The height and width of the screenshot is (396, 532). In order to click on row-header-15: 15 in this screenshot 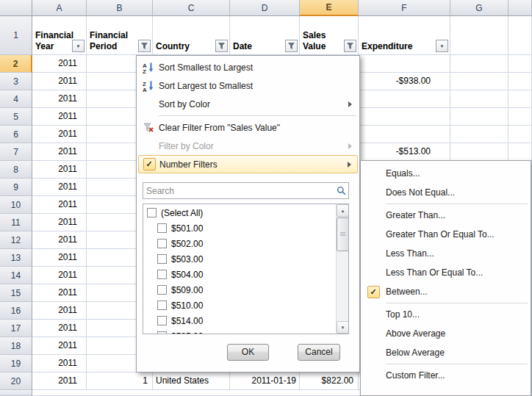, I will do `click(16, 293)`.